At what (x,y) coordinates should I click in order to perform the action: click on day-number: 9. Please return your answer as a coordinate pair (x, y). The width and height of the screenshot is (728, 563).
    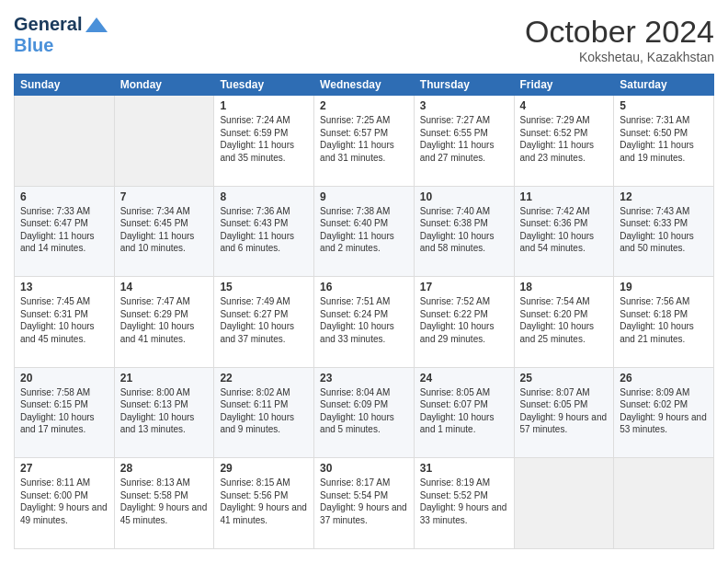
    Looking at the image, I should click on (364, 197).